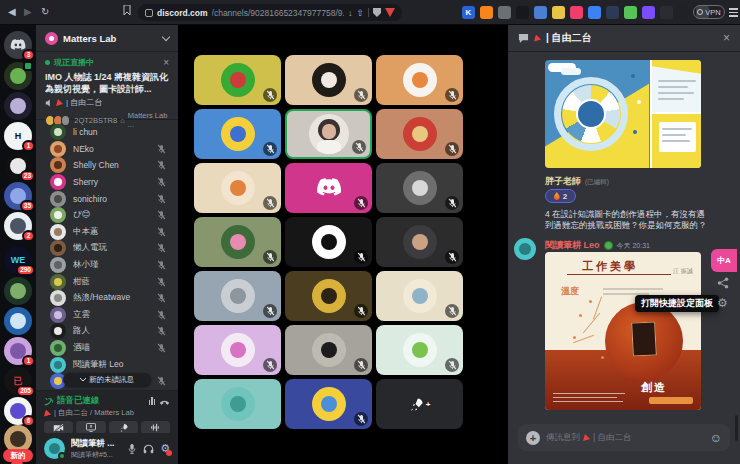  Describe the element at coordinates (148, 449) in the screenshot. I see `headphones-button` at that location.